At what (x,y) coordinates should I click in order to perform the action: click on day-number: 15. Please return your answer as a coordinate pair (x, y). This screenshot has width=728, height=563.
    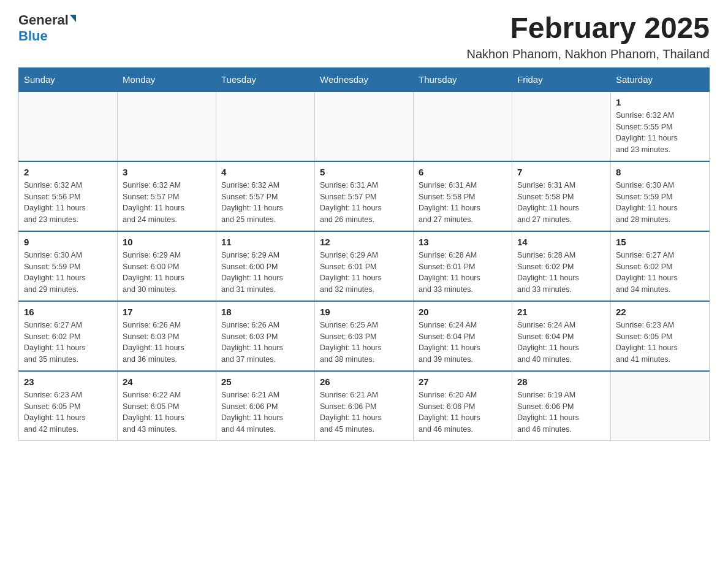
    Looking at the image, I should click on (660, 242).